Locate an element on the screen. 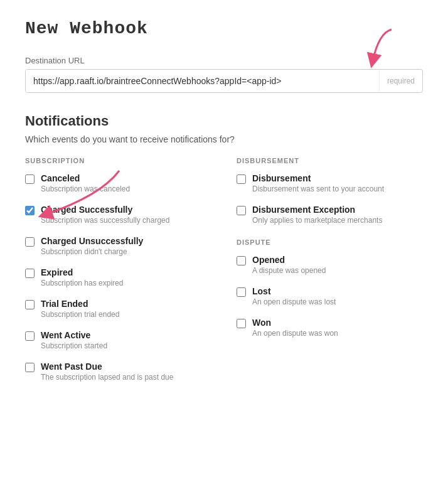  url-input-row: required is located at coordinates (224, 81).